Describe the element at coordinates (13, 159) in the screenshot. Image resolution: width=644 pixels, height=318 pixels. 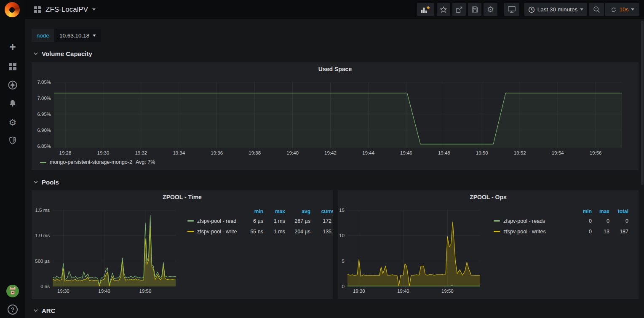
I see `sidebar: + ⚙` at that location.